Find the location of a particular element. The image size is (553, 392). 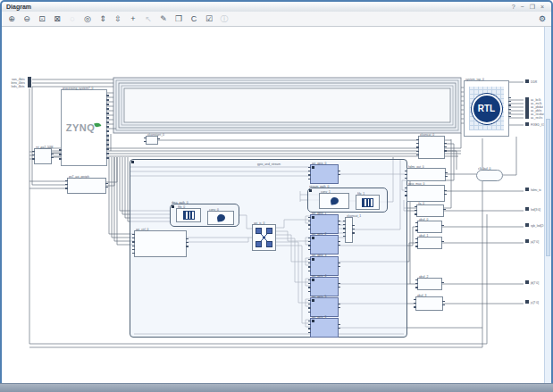

external-port-rgb_led is located at coordinates (527, 225).